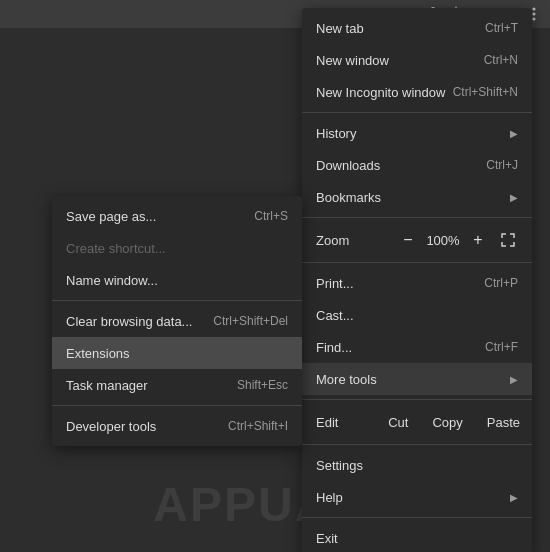 This screenshot has width=550, height=552. Describe the element at coordinates (417, 283) in the screenshot. I see `menu-item-print: Print... Ctrl+P` at that location.